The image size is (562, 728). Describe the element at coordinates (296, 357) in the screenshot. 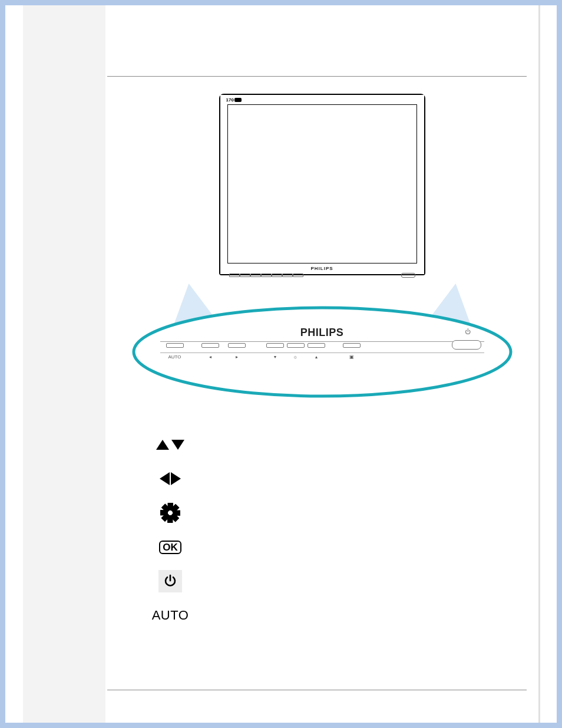

I see `brightness-button-label: ☼` at that location.